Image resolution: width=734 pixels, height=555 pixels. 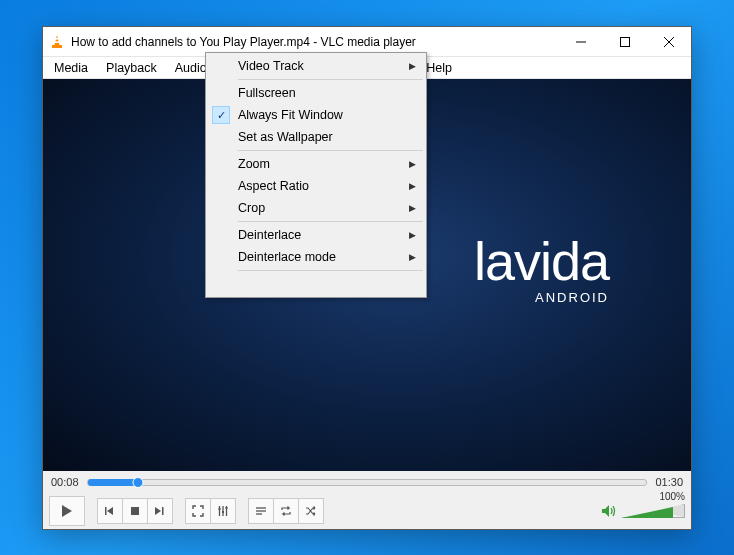 What do you see at coordinates (542, 298) in the screenshot?
I see `video-text-sub: ANDROID` at bounding box center [542, 298].